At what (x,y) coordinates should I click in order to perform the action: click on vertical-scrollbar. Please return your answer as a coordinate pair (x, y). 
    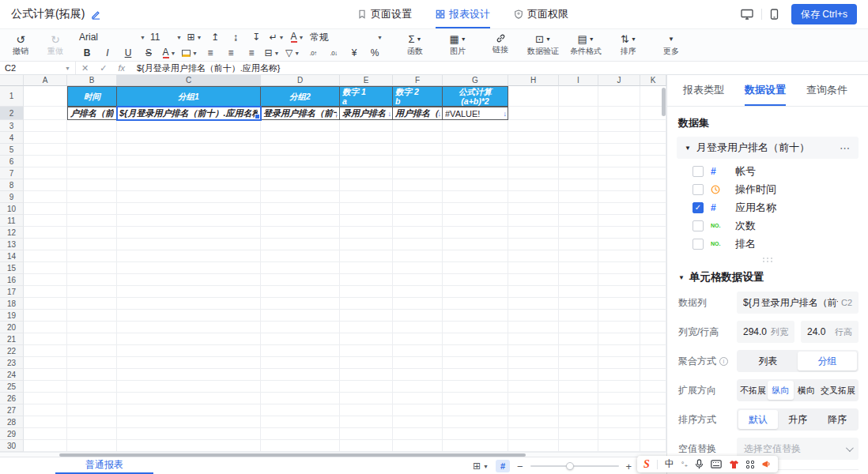
    Looking at the image, I should click on (664, 102).